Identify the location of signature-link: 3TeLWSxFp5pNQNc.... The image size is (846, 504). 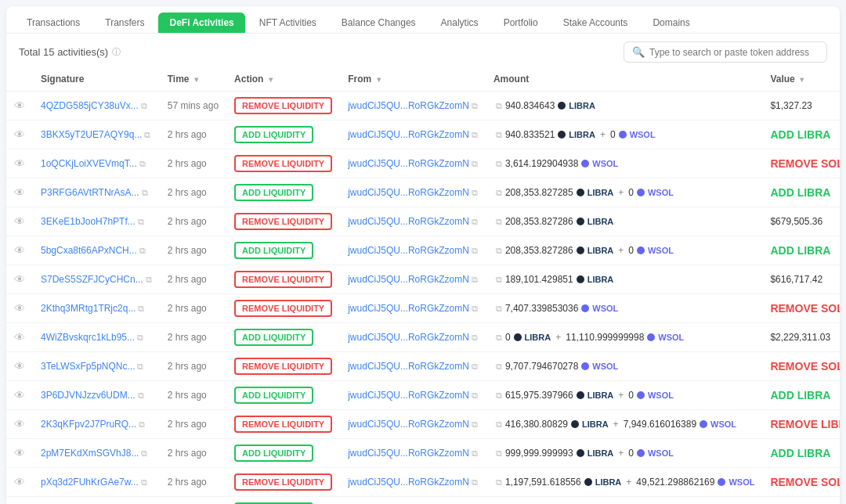
(88, 366).